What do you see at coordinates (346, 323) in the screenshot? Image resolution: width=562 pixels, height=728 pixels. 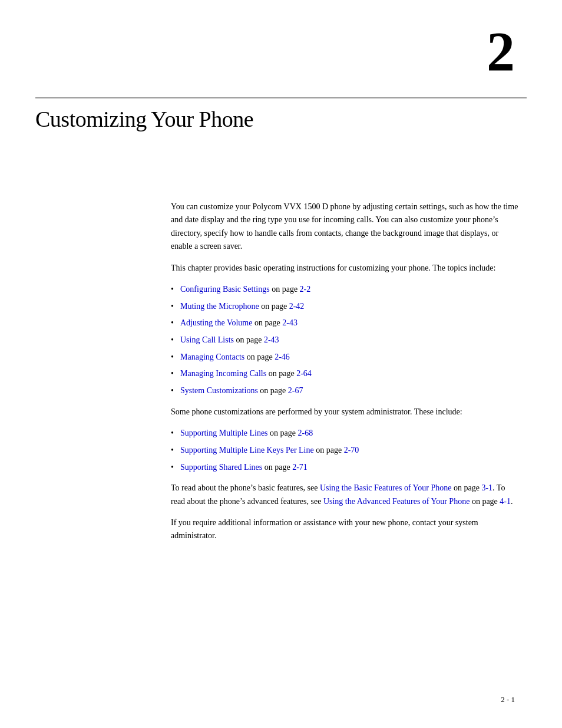 I see `list-item: Adjusting the Volume on page 2-43` at bounding box center [346, 323].